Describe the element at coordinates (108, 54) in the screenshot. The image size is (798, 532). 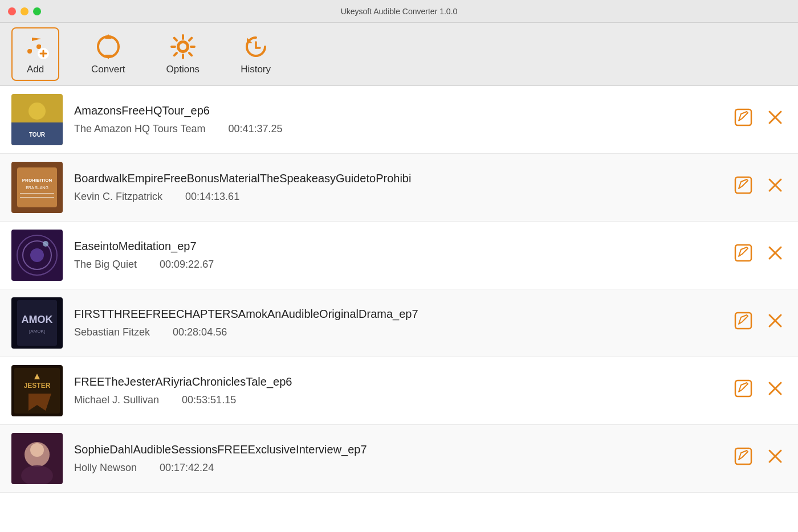
I see `toolbar-item-convert: Convert` at that location.